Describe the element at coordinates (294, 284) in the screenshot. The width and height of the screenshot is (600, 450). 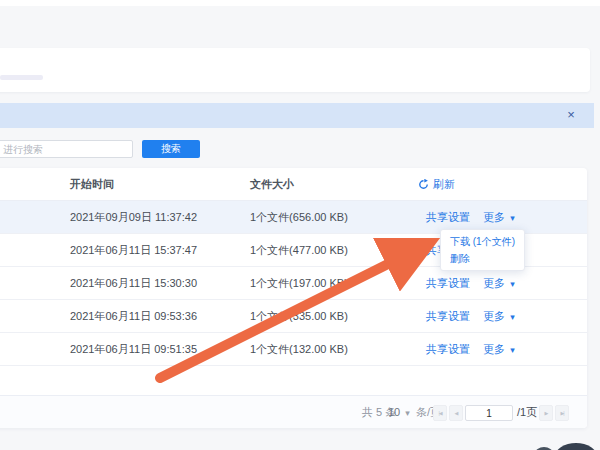
I see `table-row: 2021年06月11日 15:30:30 1个文件(197.00 KB) 共享设…` at that location.